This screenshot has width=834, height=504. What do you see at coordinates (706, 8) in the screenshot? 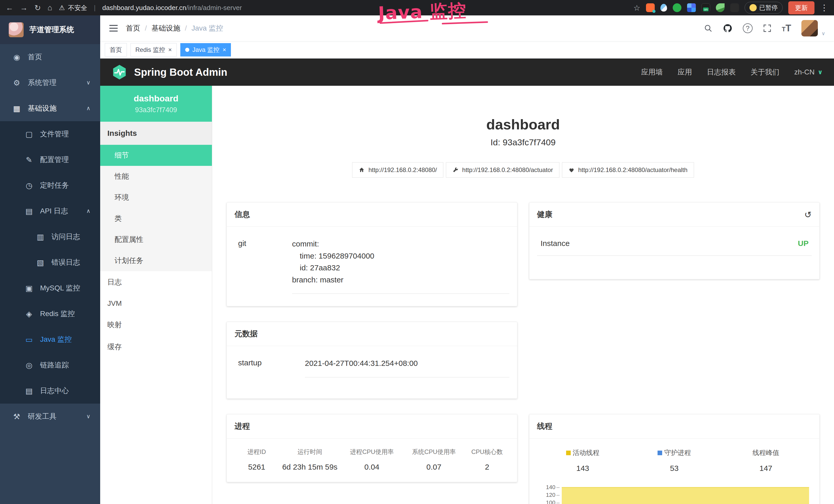
I see `extension-switch-icon: on` at bounding box center [706, 8].